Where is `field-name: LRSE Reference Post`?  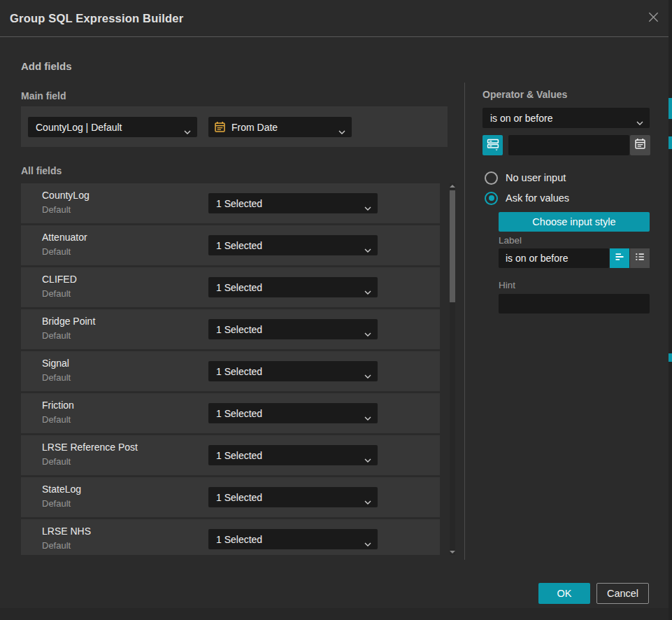 field-name: LRSE Reference Post is located at coordinates (90, 447).